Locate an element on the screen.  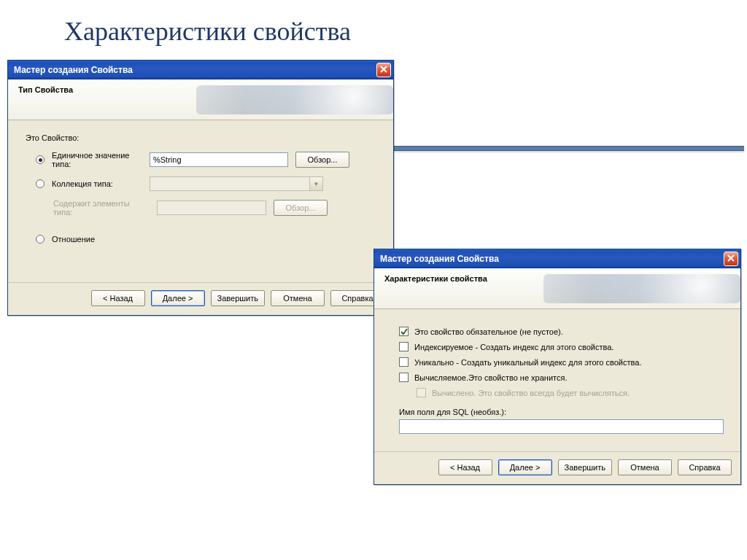
sql-field-input is located at coordinates (562, 427).